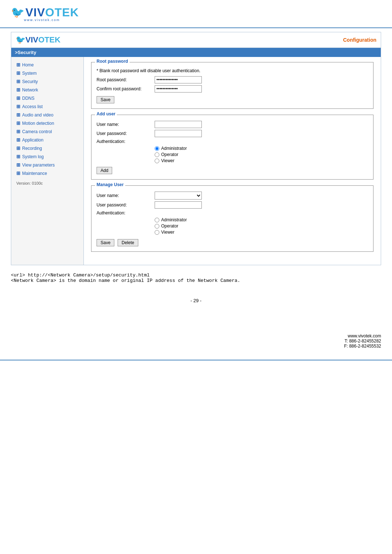 This screenshot has height=554, width=392. I want to click on manage-user-save-button: Save, so click(105, 243).